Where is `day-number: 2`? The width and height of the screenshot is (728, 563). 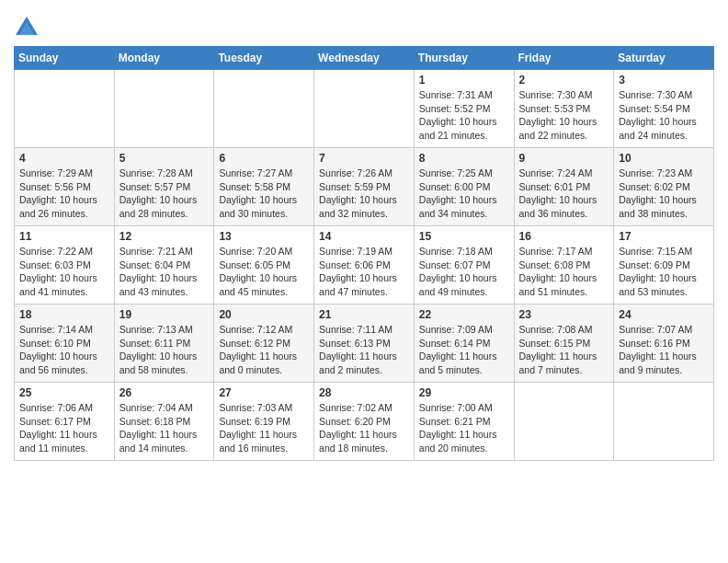
day-number: 2 is located at coordinates (564, 80).